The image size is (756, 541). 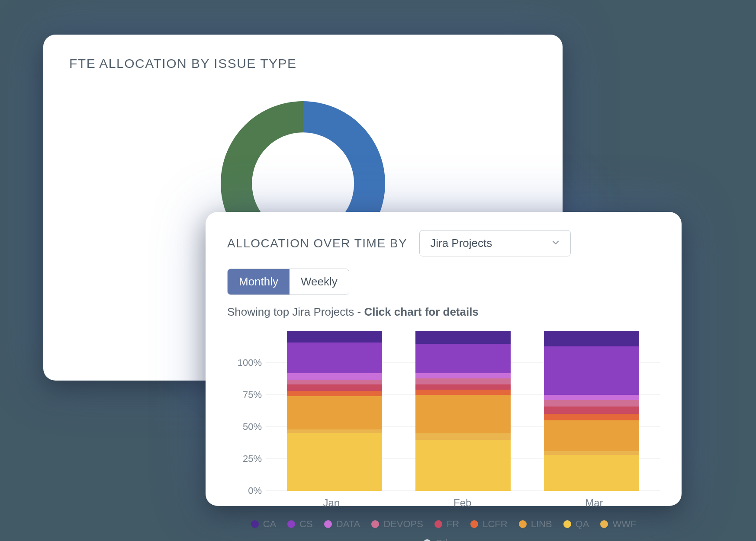 I want to click on legend-item-ca: CA, so click(x=264, y=524).